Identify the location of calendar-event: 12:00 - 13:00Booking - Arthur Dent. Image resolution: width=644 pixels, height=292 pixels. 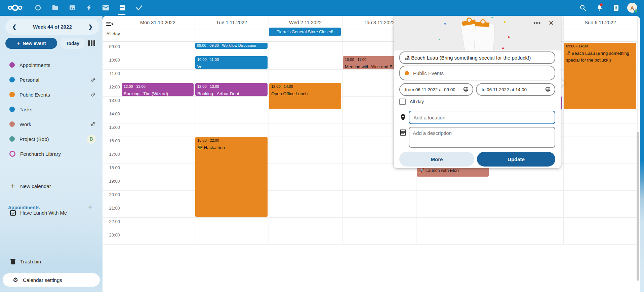
(231, 89).